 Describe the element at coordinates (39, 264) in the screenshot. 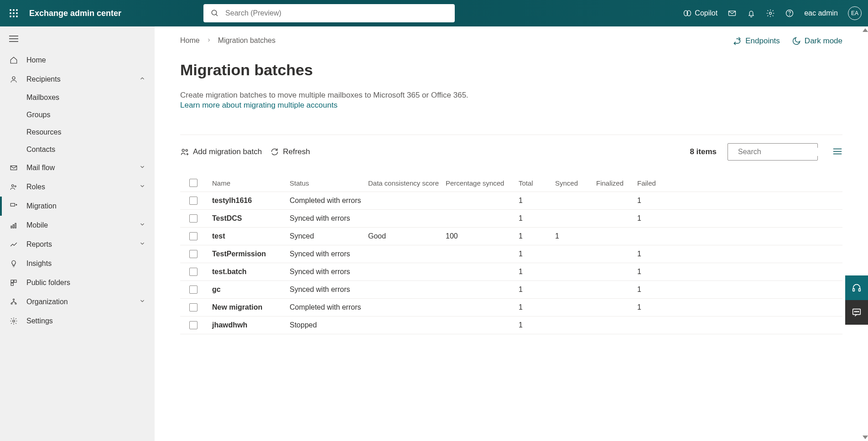

I see `sidebar-item-label: Insights` at that location.